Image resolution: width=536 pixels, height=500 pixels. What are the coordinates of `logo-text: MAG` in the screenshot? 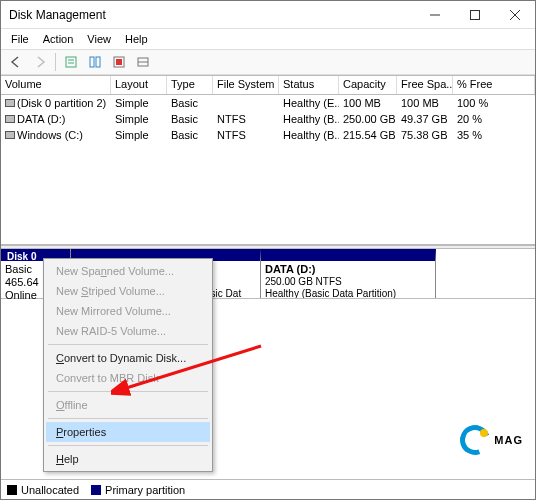 It's located at (508, 440).